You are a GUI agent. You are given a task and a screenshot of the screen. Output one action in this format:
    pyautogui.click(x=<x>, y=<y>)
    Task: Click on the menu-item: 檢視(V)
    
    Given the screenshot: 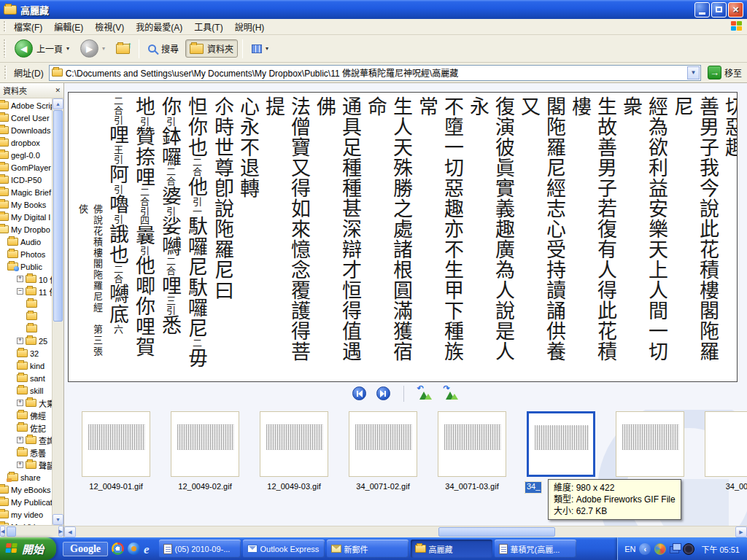 What is the action you would take?
    pyautogui.click(x=109, y=26)
    